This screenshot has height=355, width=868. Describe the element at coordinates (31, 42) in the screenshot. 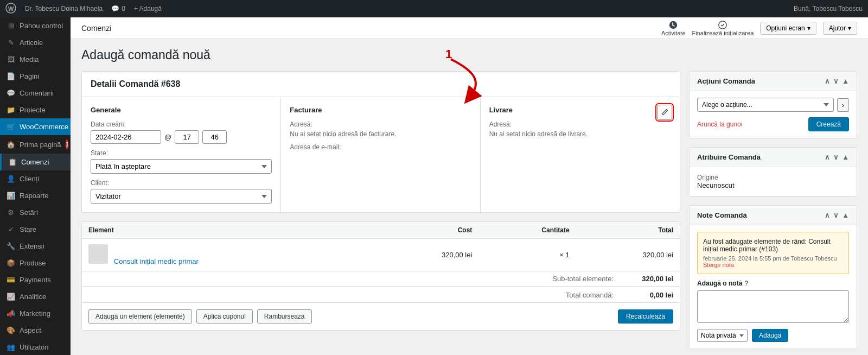

I see `sidebar-label: Articole` at that location.